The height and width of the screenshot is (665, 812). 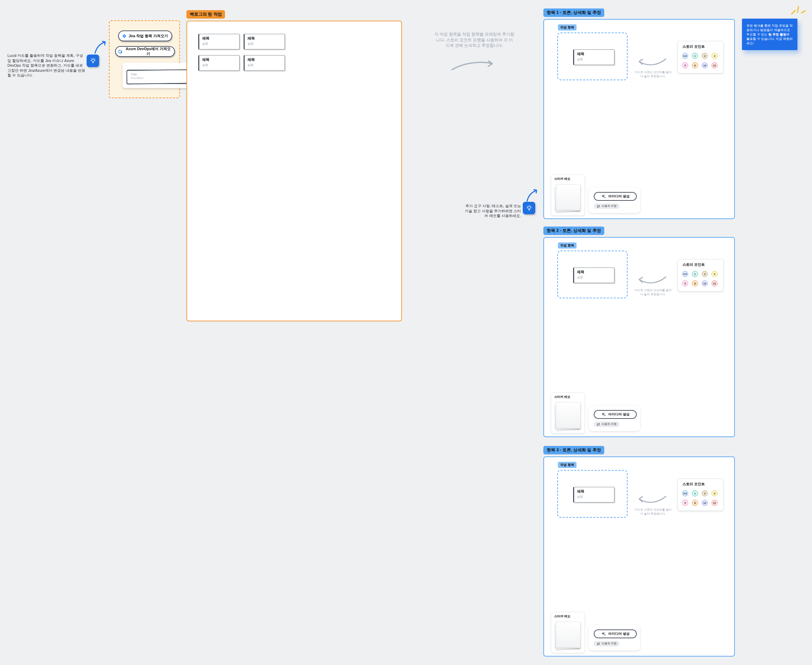 I want to click on card-sketch-field: Title Description, so click(x=157, y=77).